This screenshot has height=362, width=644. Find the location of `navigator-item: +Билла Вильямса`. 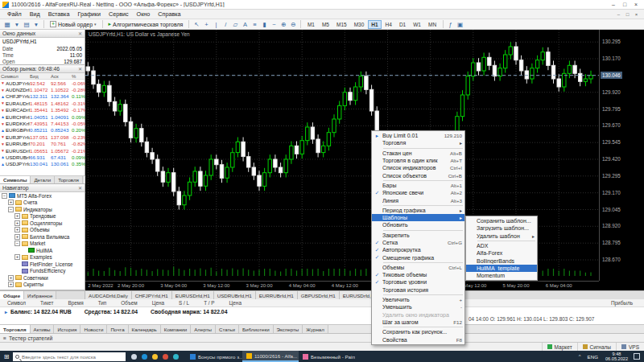

navigator-item: +Билла Вильямса is located at coordinates (42, 237).